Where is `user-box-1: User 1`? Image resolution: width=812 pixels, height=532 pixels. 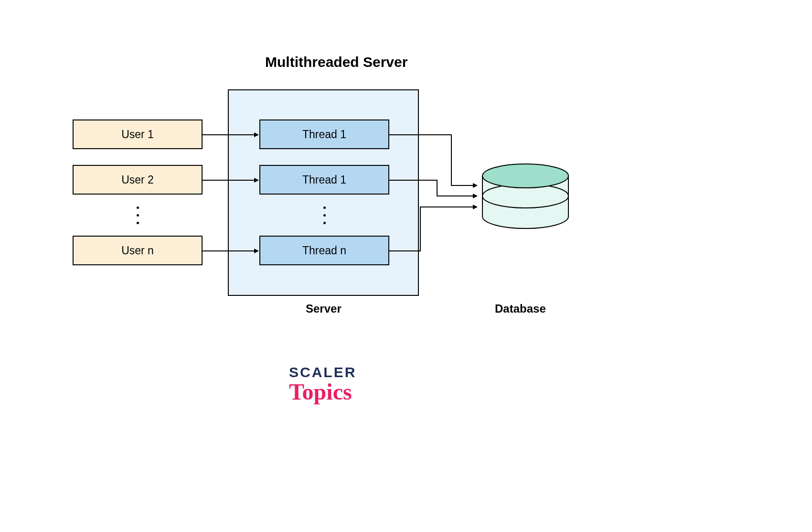 user-box-1: User 1 is located at coordinates (138, 134).